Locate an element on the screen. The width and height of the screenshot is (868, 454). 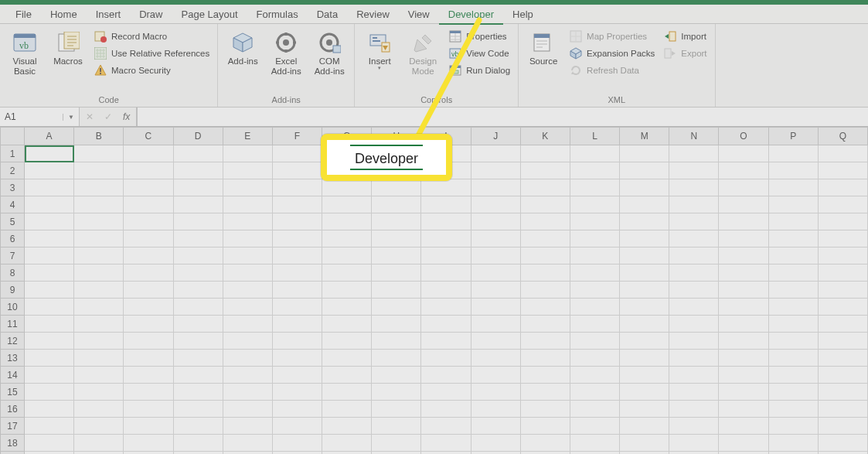
column-header: N is located at coordinates (694, 136).